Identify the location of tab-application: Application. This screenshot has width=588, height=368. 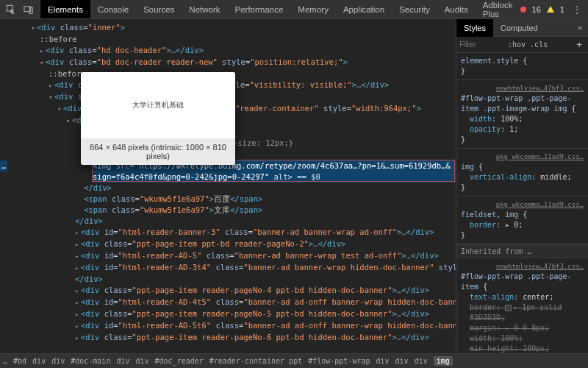
(364, 9).